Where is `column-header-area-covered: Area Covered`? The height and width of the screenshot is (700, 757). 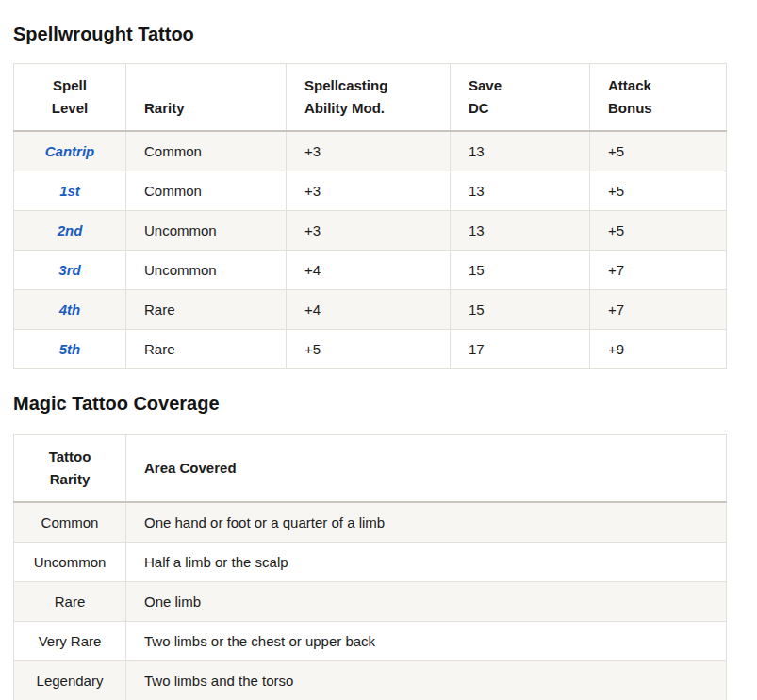 column-header-area-covered: Area Covered is located at coordinates (426, 469).